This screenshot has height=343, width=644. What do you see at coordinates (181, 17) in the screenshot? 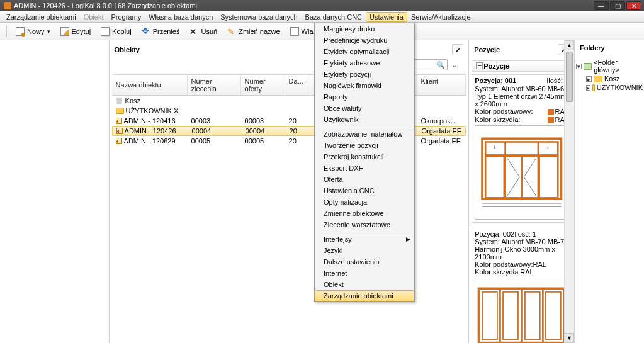
I see `menu-wlasna-baza: Własna baza danych` at bounding box center [181, 17].